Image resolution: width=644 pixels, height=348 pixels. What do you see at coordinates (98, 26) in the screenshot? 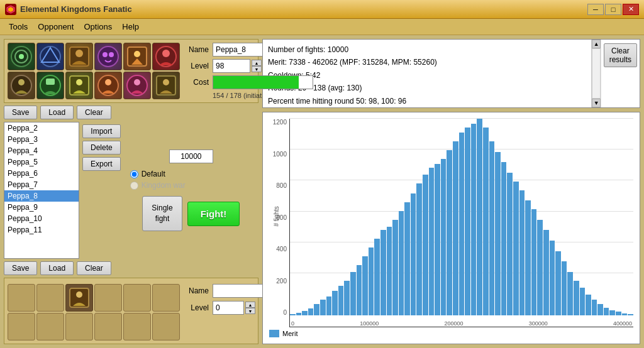
I see `menu-item-options: Options` at bounding box center [98, 26].